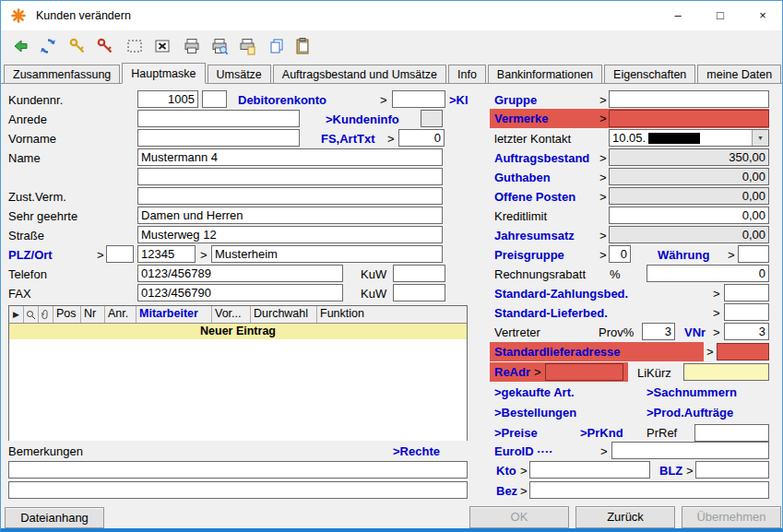 The width and height of the screenshot is (783, 532). Describe the element at coordinates (689, 118) in the screenshot. I see `vermerke-field` at that location.